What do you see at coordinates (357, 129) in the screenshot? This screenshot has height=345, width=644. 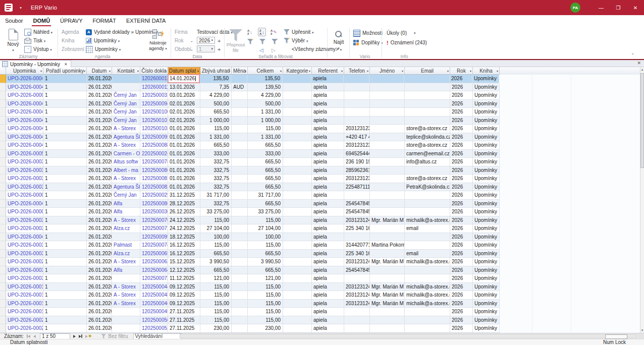 I see `cell-telefon: 203123123` at bounding box center [357, 129].